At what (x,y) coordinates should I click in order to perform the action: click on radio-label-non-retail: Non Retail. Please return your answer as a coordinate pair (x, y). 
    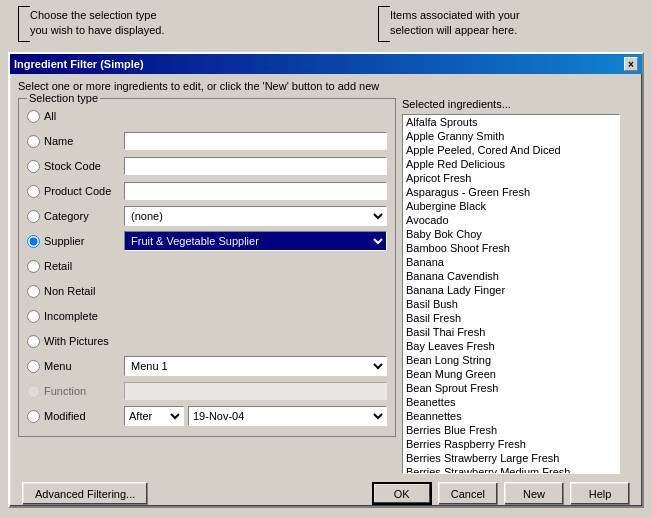
    Looking at the image, I should click on (84, 291).